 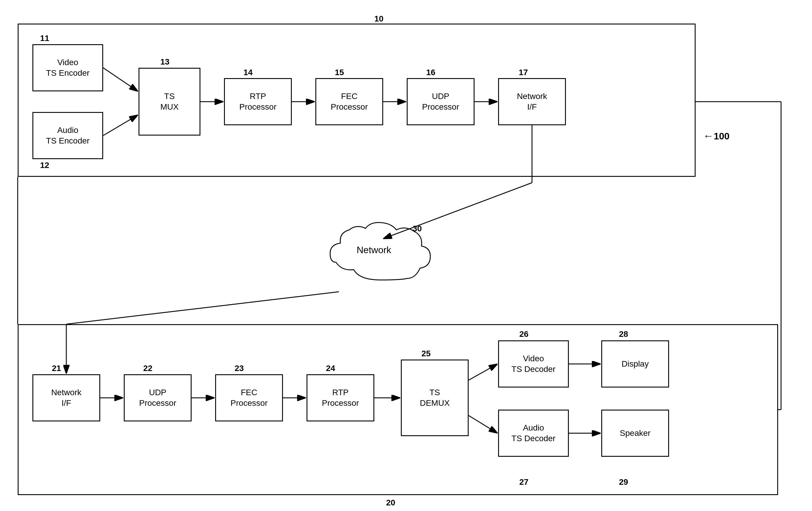 I want to click on ref-16: 16, so click(x=431, y=72).